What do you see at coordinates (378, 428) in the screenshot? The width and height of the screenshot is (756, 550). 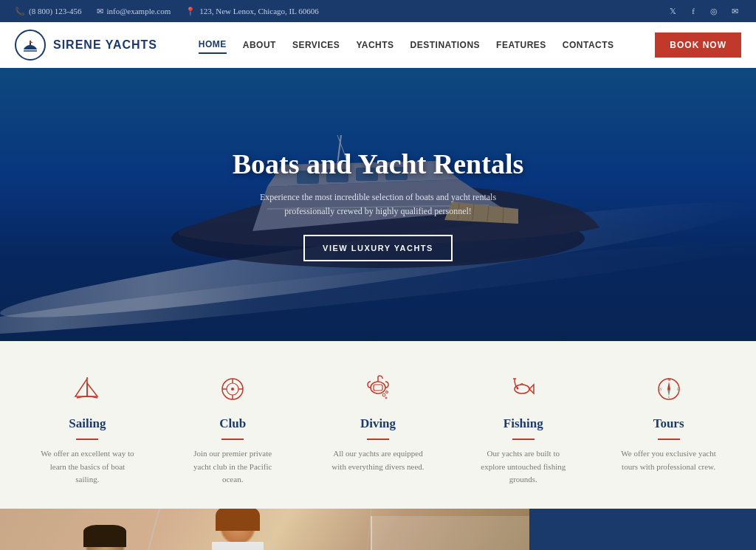 I see `feature-diving: Diving All our yachts are equipped with …` at bounding box center [378, 428].